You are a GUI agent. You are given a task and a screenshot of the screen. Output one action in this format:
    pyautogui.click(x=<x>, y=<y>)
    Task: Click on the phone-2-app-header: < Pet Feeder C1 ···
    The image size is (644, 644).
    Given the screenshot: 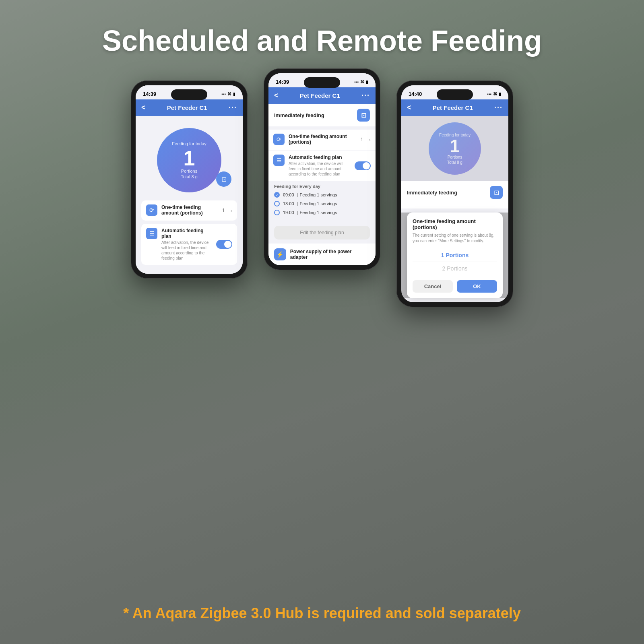 What is the action you would take?
    pyautogui.click(x=322, y=96)
    